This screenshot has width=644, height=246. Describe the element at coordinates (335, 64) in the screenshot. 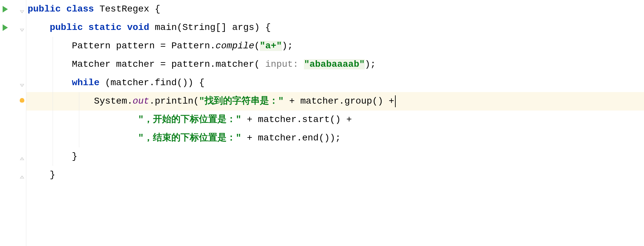

I see `code-line: Matcher matcher = pattern.matcher( input…` at that location.